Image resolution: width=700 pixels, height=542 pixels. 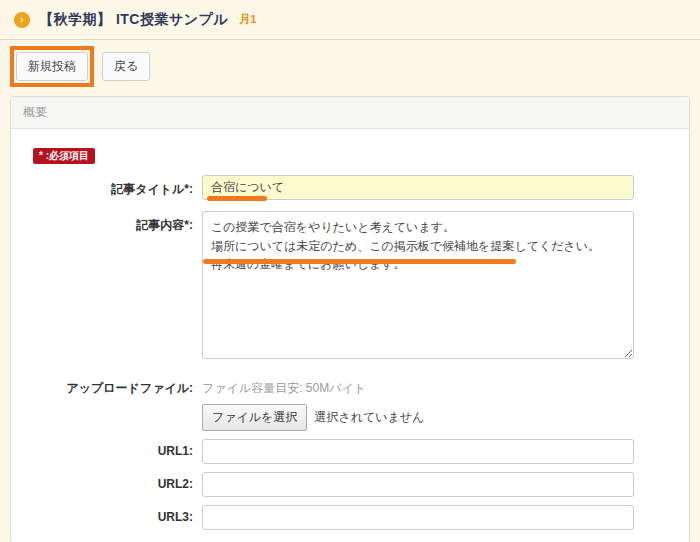 What do you see at coordinates (108, 484) in the screenshot?
I see `url2-label: URL2:` at bounding box center [108, 484].